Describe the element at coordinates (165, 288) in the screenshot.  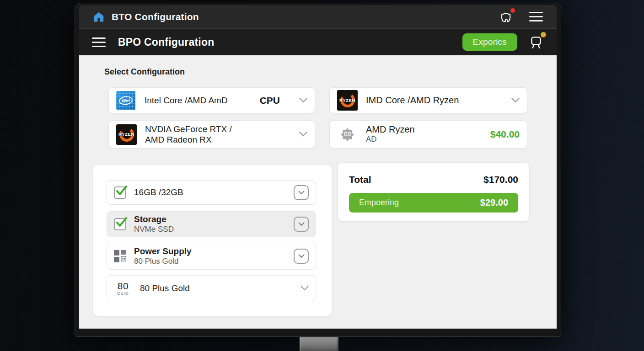
I see `option-80plus-label: 80 Plus Gold` at that location.